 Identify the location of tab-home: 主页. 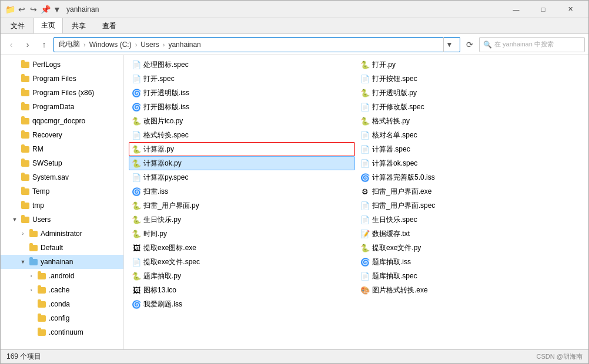
(48, 26).